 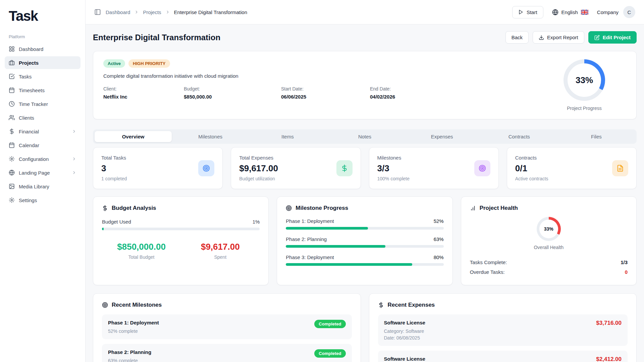 What do you see at coordinates (12, 49) in the screenshot?
I see `grid-icon` at bounding box center [12, 49].